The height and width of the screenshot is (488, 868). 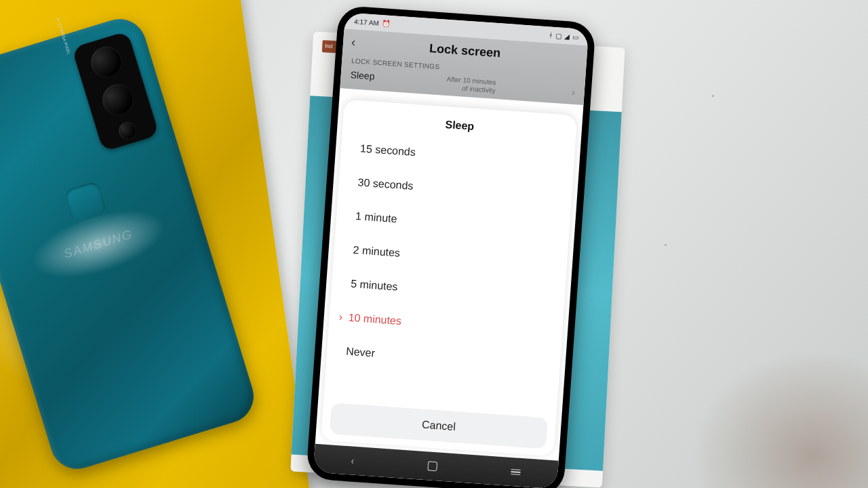 What do you see at coordinates (567, 36) in the screenshot?
I see `signal-icon: ◢` at bounding box center [567, 36].